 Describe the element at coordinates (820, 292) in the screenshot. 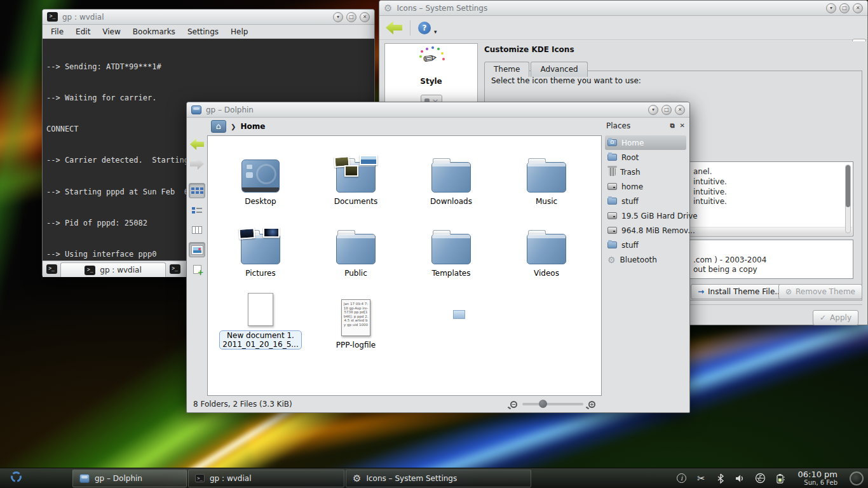

I see `remove-theme-button: ⊘ Remove Theme` at that location.